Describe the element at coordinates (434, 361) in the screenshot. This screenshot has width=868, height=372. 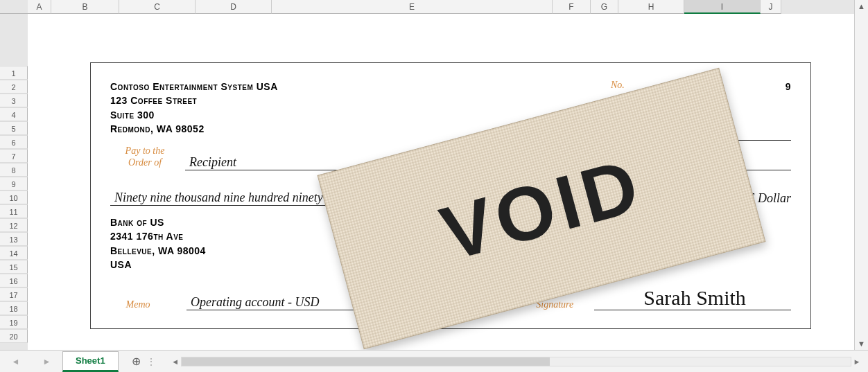
I see `sheet-tab-bar: ◄ ► Sheet1 ⊕ ⋮ ◄ ►` at that location.